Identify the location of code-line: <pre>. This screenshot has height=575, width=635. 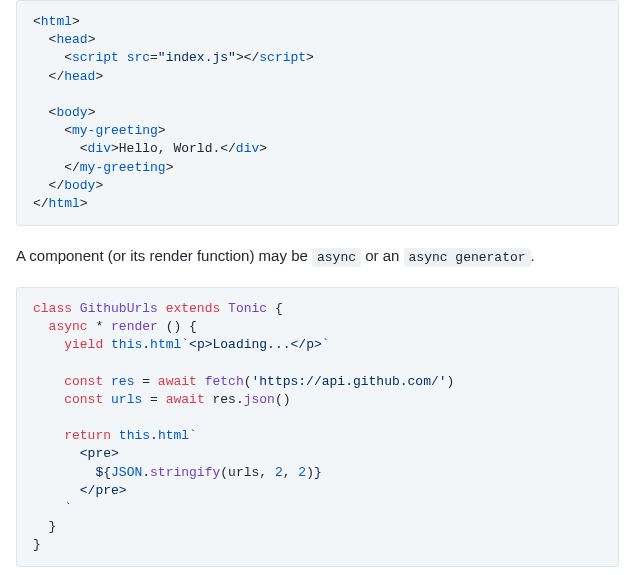
(76, 454).